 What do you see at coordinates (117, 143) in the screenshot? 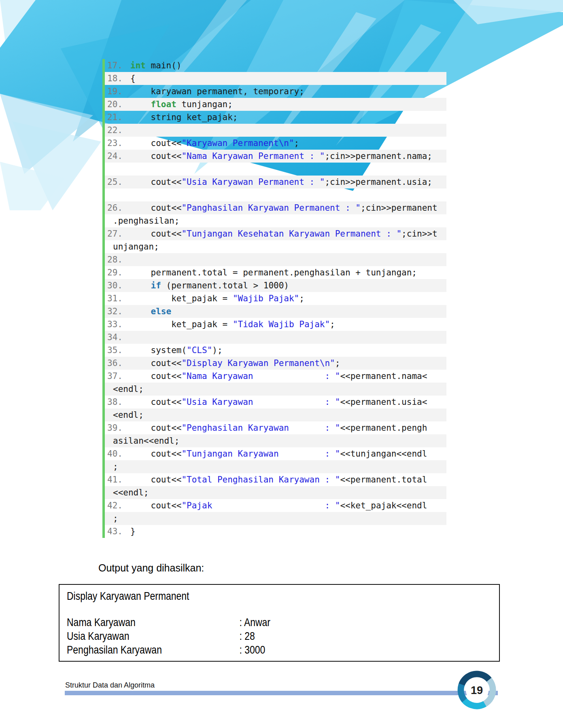
I see `line-number: 23.` at bounding box center [117, 143].